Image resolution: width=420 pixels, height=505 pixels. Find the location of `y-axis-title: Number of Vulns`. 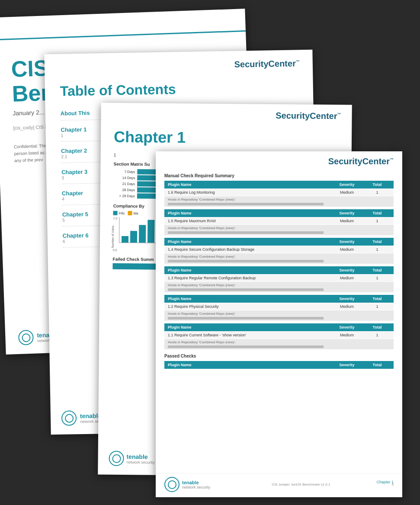

y-axis-title: Number of Vulns is located at coordinates (112, 237).